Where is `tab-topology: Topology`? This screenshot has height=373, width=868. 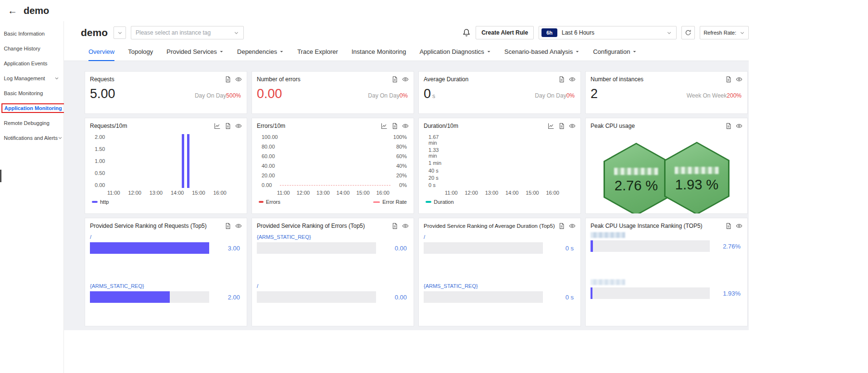 tab-topology: Topology is located at coordinates (140, 52).